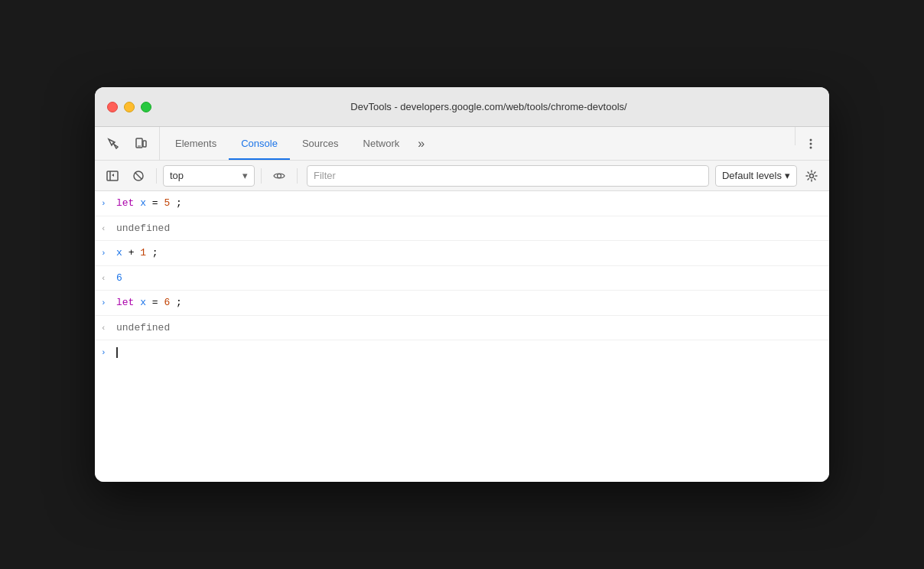  I want to click on close-button, so click(112, 107).